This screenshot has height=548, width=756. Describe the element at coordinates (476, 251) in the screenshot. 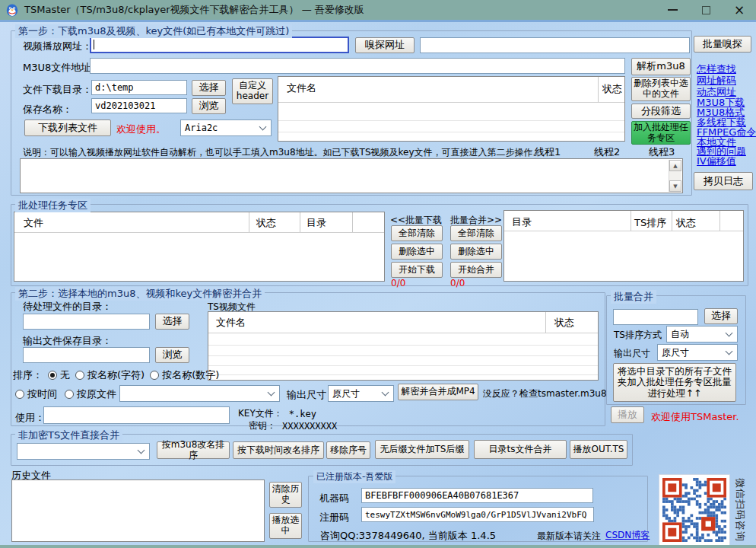

I see `delete-selected-merge-button: 删除选中` at that location.